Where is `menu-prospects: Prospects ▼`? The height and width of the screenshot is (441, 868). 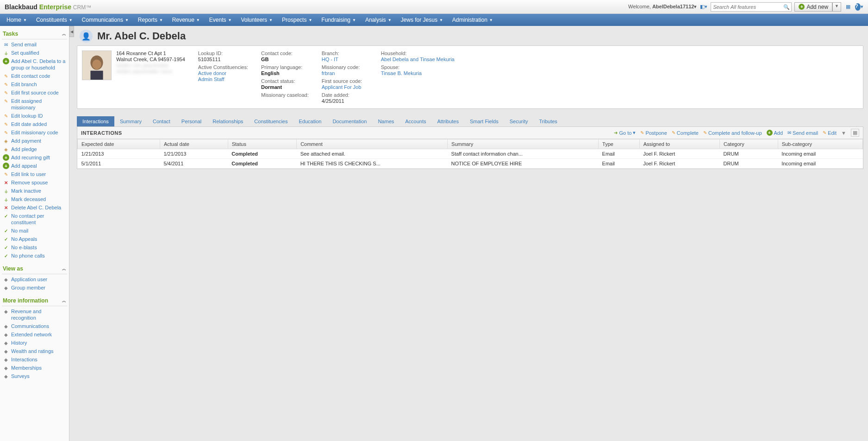
menu-prospects: Prospects ▼ is located at coordinates (297, 20).